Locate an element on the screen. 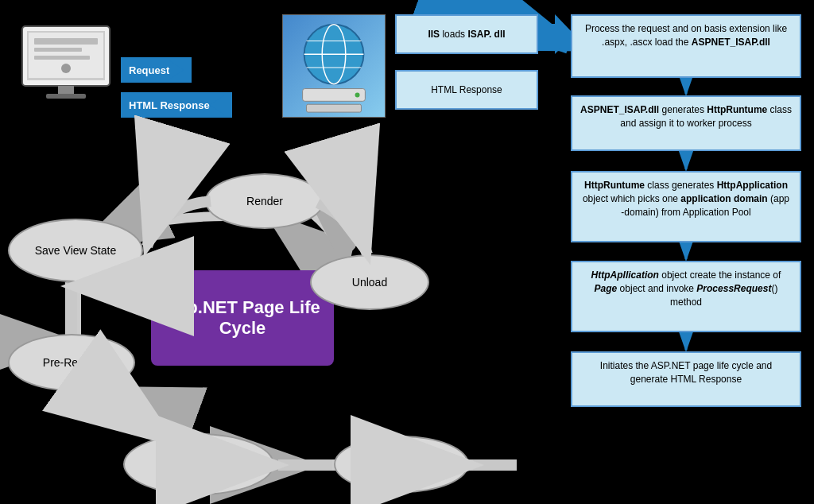 The height and width of the screenshot is (504, 814). unload-ellipse: Unload is located at coordinates (370, 282).